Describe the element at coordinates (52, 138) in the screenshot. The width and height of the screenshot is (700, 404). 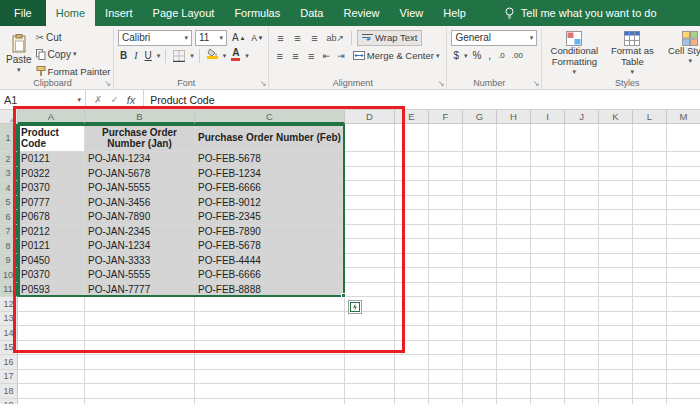
I see `cell-A1: Product Code` at that location.